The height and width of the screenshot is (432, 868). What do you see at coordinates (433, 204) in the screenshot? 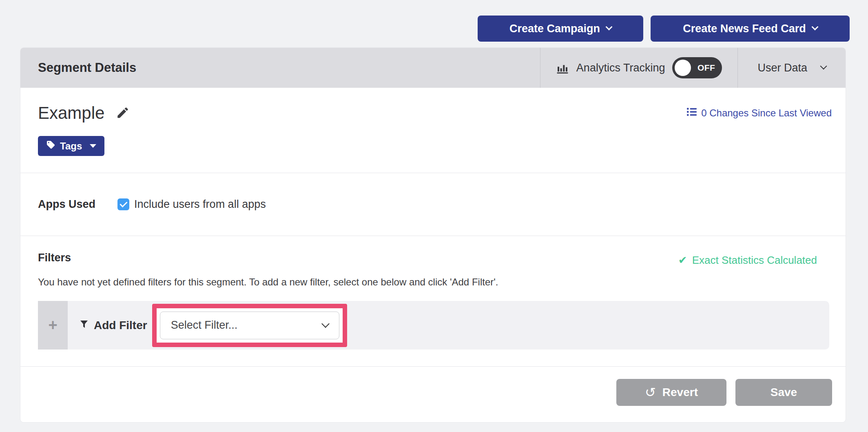
I see `apps-used-section: Apps Used Include users from all apps` at bounding box center [433, 204].